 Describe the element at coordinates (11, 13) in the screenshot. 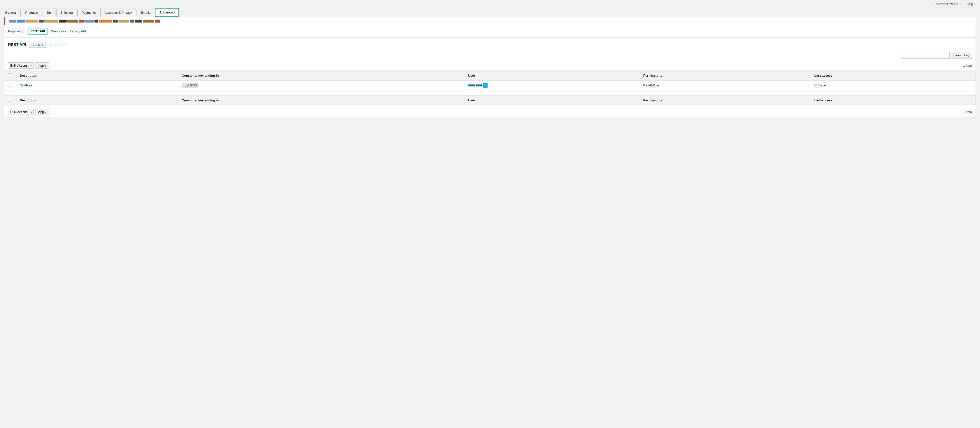

I see `tab-general: General` at that location.